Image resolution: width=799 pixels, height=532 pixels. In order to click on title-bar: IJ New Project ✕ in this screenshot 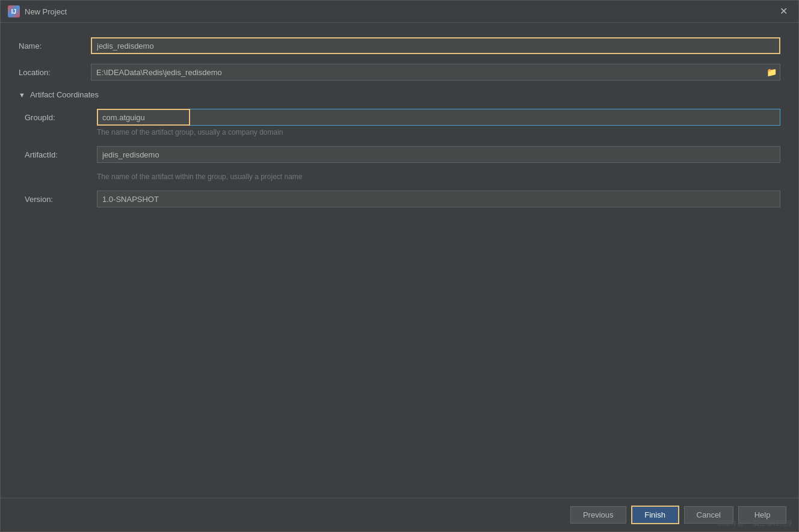, I will do `click(400, 12)`.